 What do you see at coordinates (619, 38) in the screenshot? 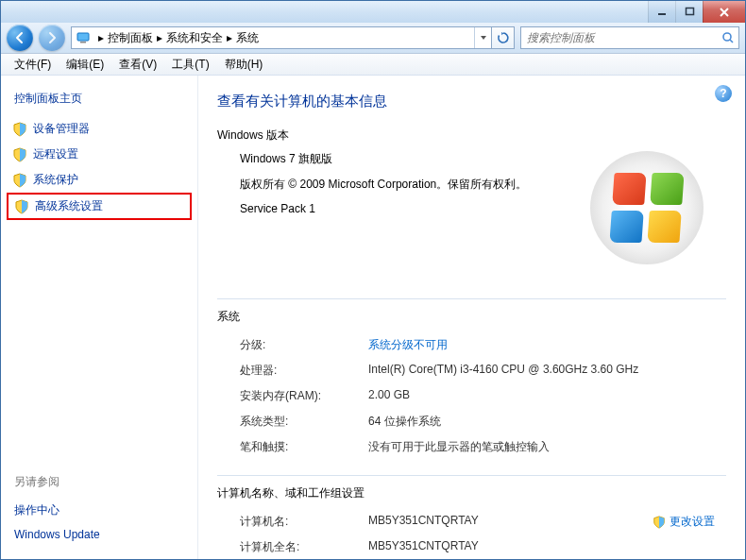
I see `search-input` at bounding box center [619, 38].